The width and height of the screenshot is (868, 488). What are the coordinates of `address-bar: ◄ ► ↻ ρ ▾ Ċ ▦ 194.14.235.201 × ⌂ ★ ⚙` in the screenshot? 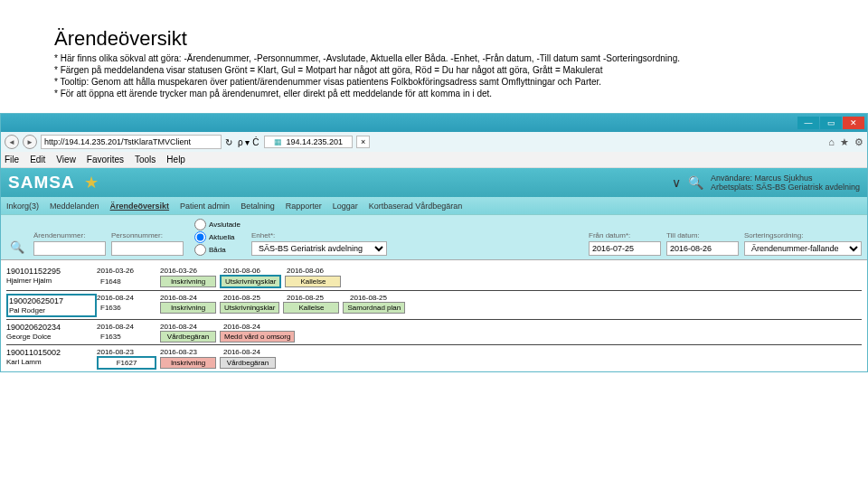 It's located at (434, 142).